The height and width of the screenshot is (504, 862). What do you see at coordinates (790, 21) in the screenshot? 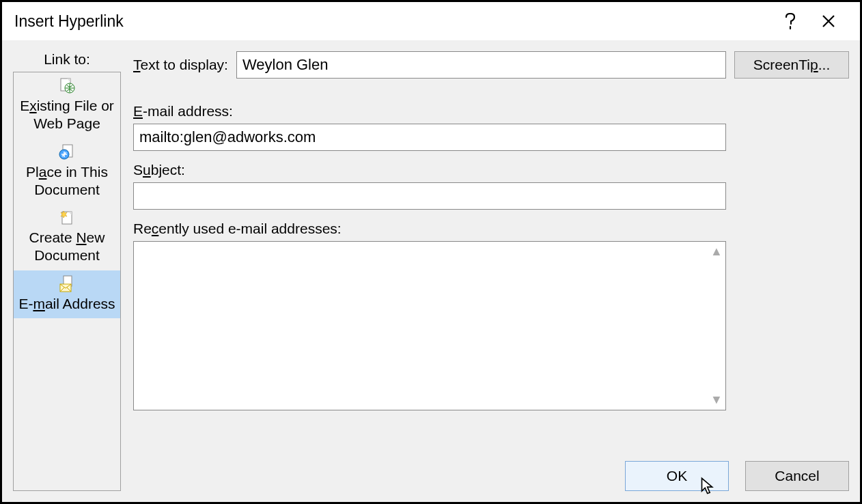
I see `help-button` at bounding box center [790, 21].